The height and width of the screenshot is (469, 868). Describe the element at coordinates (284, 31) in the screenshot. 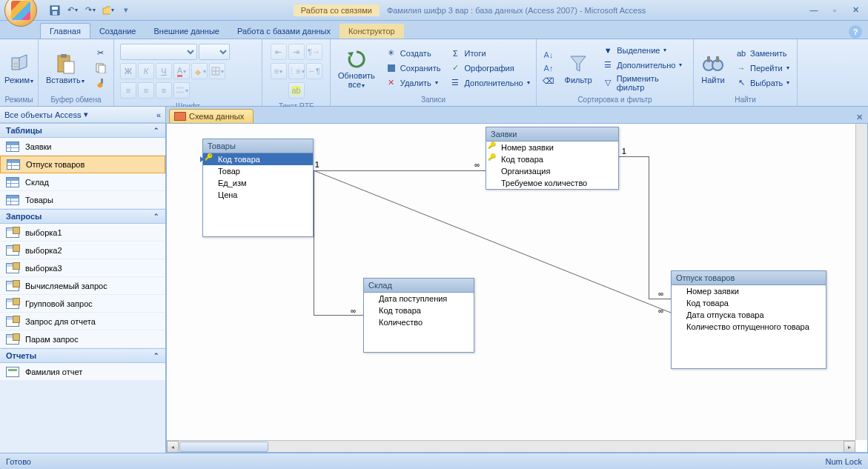

I see `tab-database: Работа с базами данных` at that location.